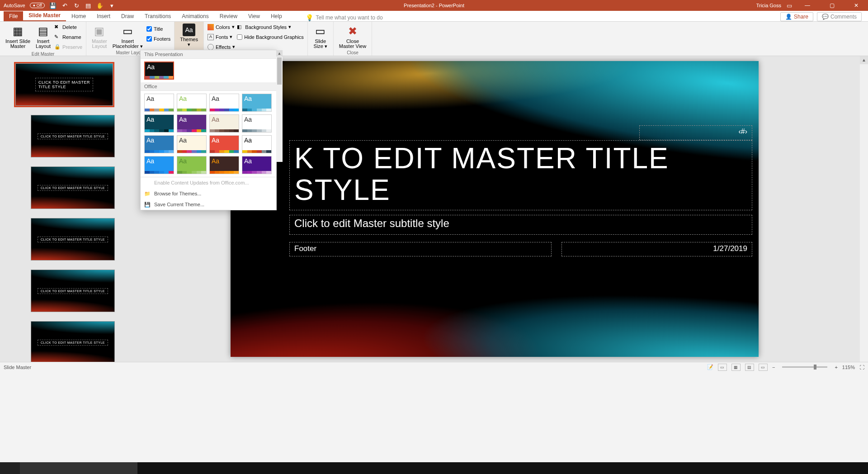  I want to click on close-master-view-button: ✖ Close Master View, so click(353, 36).